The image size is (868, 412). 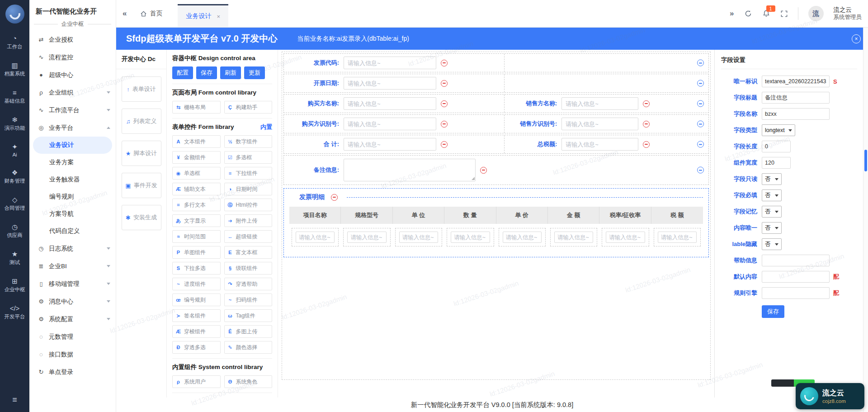 What do you see at coordinates (72, 180) in the screenshot?
I see `sidebar-subitem-business-trigger: 业务触发器` at bounding box center [72, 180].